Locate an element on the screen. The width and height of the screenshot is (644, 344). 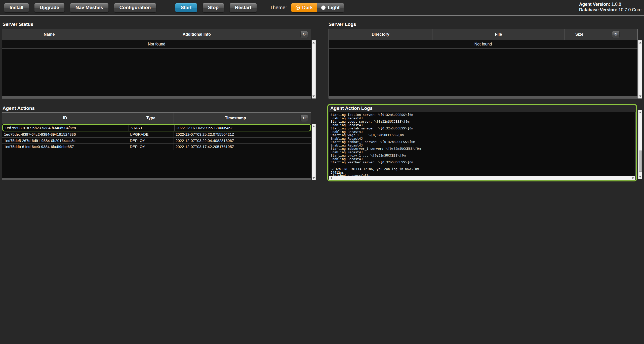
database-version-label: Database Version: is located at coordinates (598, 10).